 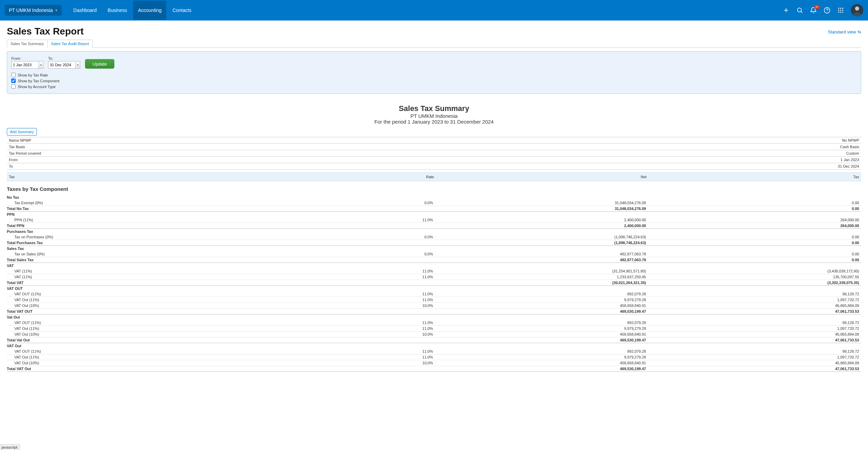 I want to click on to-date-dropdown: ▼, so click(x=78, y=65).